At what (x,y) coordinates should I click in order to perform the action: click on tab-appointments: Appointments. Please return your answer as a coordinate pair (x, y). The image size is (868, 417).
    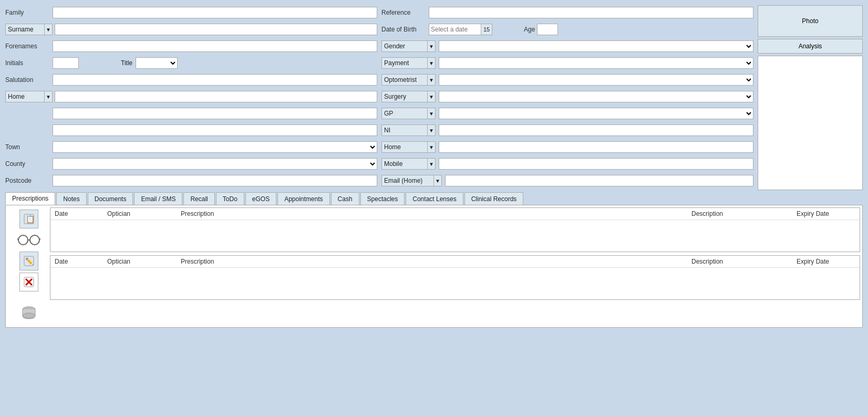
    Looking at the image, I should click on (304, 199).